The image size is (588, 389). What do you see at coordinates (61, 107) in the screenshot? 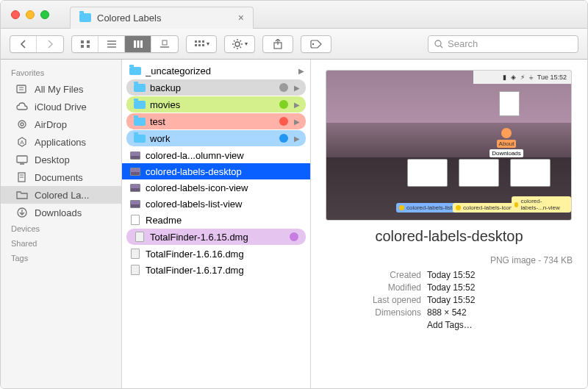
I see `sidebar-item-cloud: iCloud Drive` at bounding box center [61, 107].